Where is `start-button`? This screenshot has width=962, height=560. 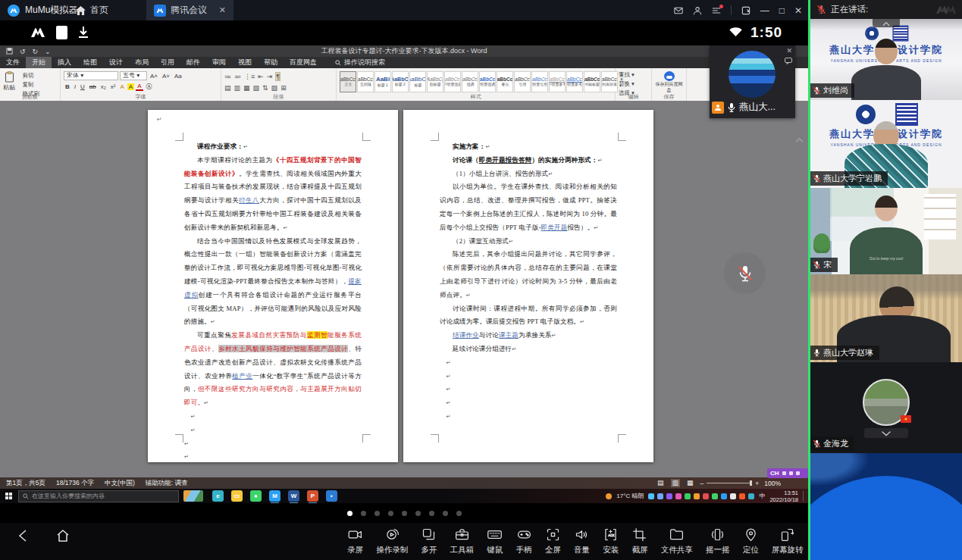
start-button is located at coordinates (8, 496).